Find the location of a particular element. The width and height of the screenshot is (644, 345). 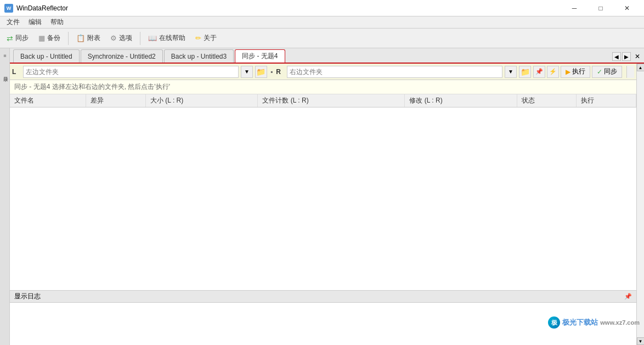

col-filecount: 文件计数 (L : R) is located at coordinates (331, 101).